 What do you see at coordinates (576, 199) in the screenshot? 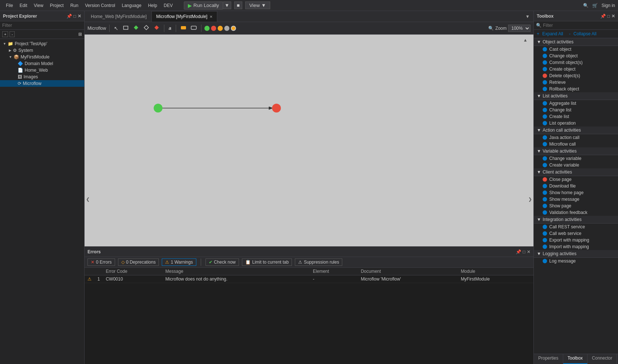
I see `toolbox-item-show-message: Show message` at bounding box center [576, 199].